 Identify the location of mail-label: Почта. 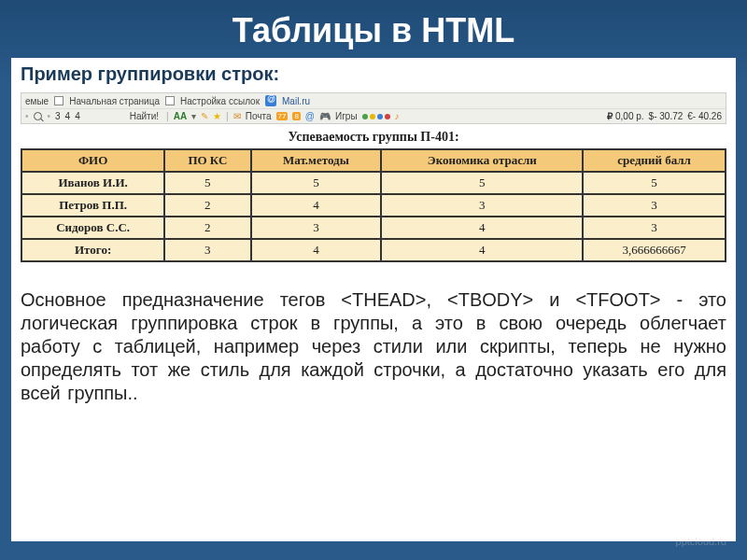
(259, 116).